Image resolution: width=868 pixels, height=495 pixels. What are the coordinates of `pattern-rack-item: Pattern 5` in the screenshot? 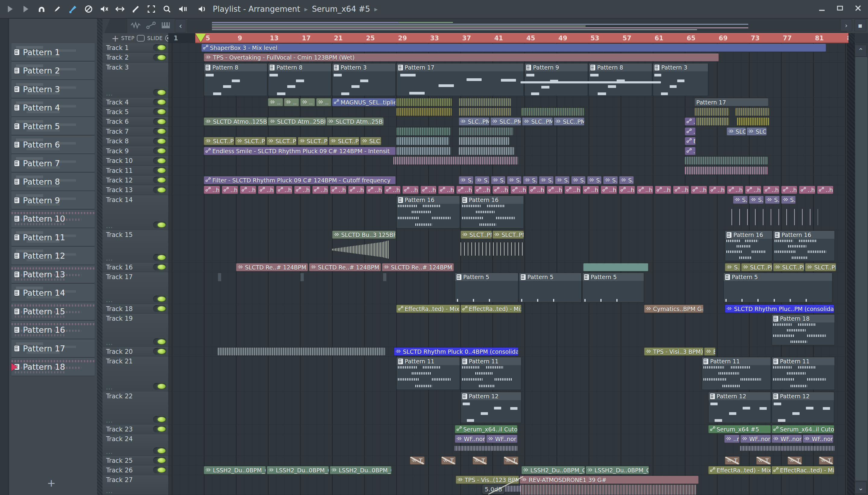 It's located at (53, 126).